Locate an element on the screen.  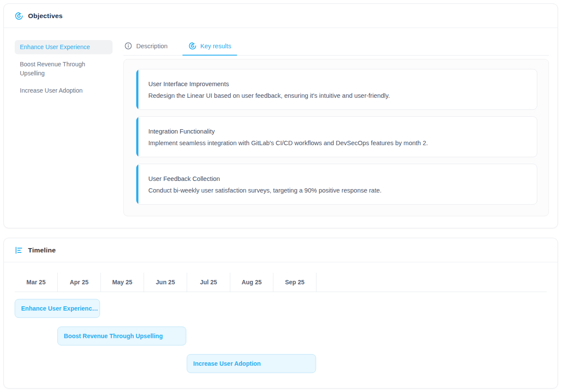
objectives-header: Objectives is located at coordinates (281, 16).